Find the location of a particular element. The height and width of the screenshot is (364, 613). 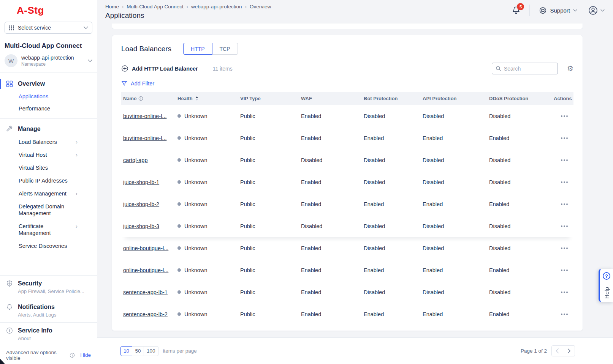

notifications-subtitle: Alerts, Audit Logs is located at coordinates (54, 315).